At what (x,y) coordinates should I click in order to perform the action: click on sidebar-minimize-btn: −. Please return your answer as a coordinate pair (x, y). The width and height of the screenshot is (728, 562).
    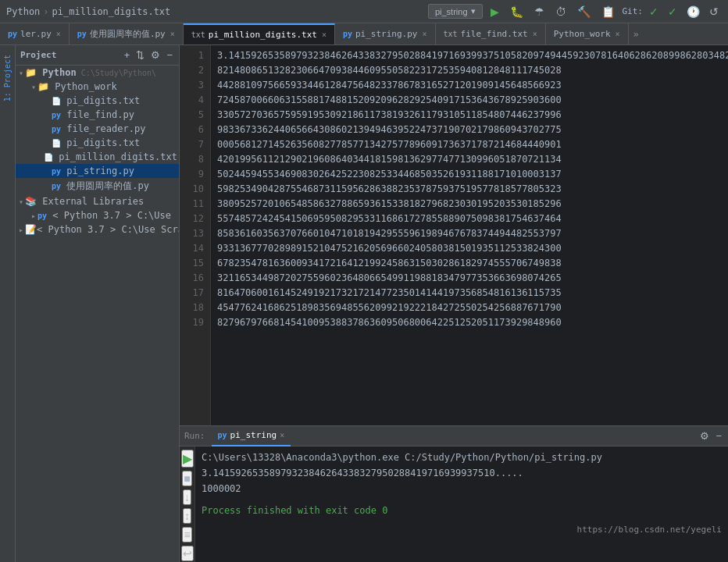
    Looking at the image, I should click on (170, 55).